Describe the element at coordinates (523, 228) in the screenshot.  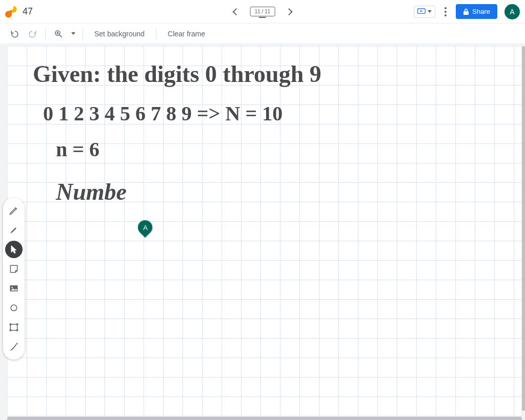
I see `vertical-scrollbar` at that location.